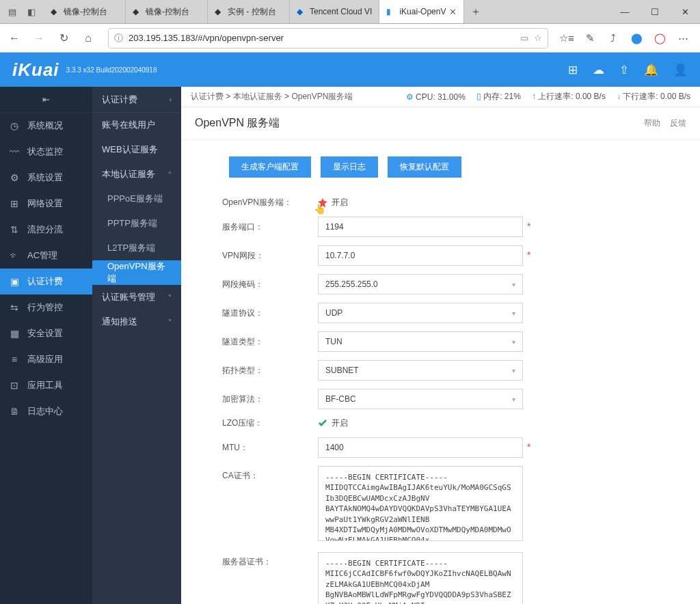 This screenshot has width=700, height=604. Describe the element at coordinates (453, 12) in the screenshot. I see `close-icon: ✕` at that location.